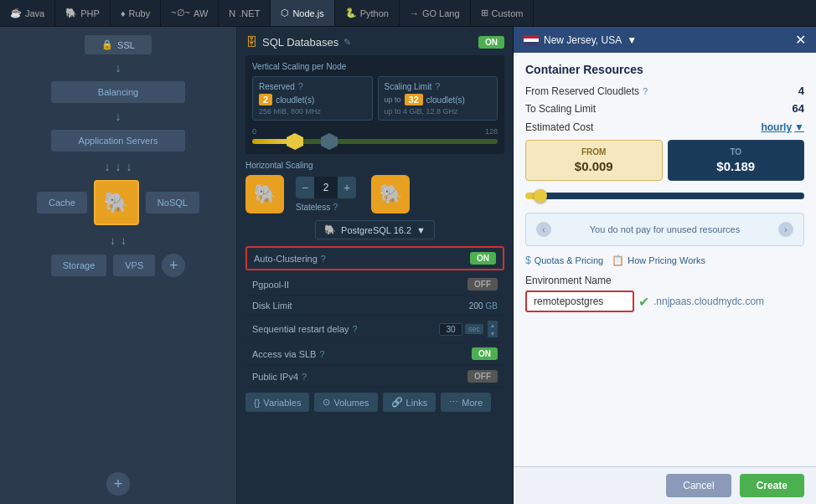 The image size is (816, 504). I want to click on pgpool-row: Pgpool-II OFF, so click(375, 285).